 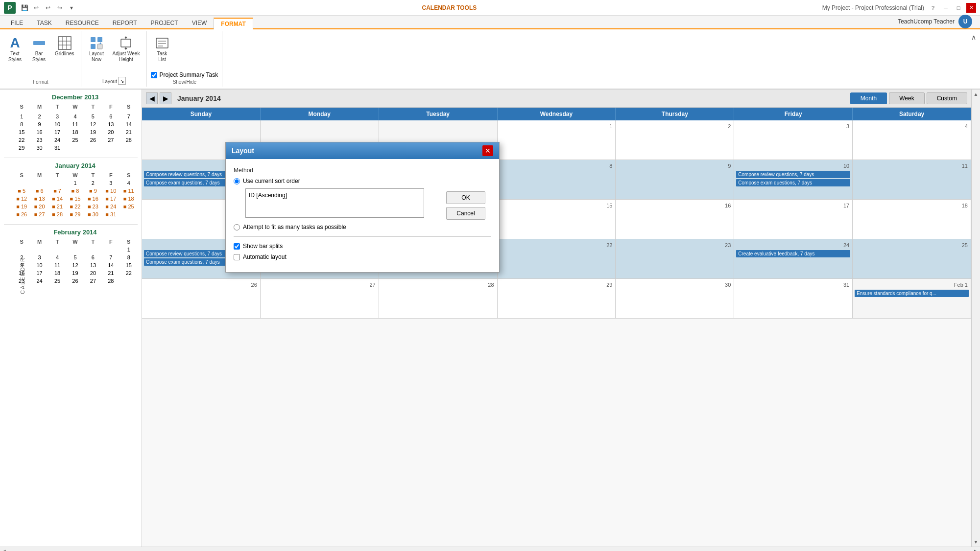 I want to click on tab-project: PROJECT, so click(x=165, y=23).